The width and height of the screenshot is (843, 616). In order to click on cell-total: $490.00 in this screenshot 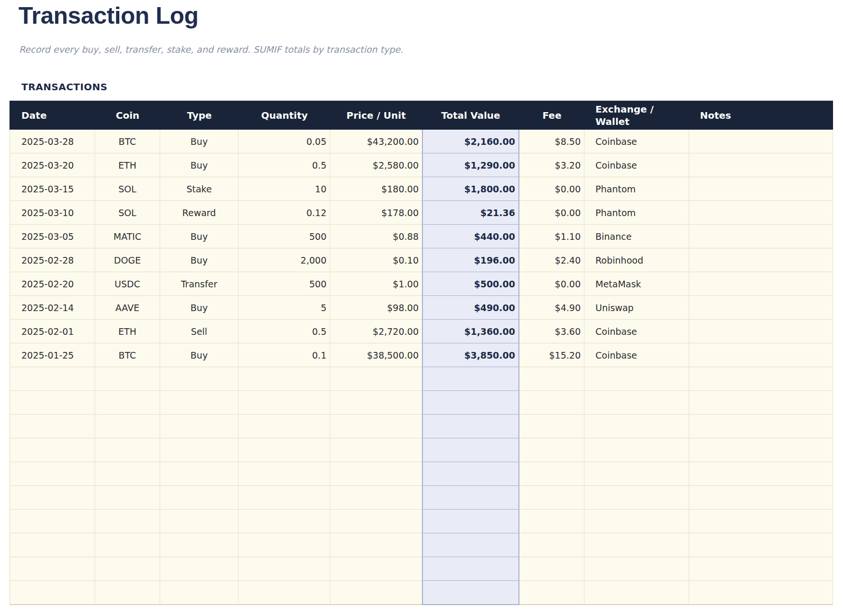, I will do `click(470, 308)`.